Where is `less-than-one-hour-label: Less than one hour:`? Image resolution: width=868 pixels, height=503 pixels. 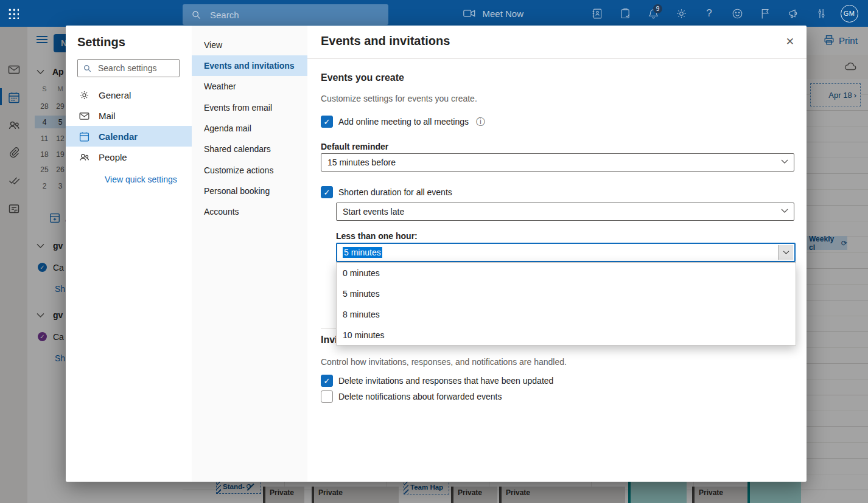
less-than-one-hour-label: Less than one hour: is located at coordinates (377, 236).